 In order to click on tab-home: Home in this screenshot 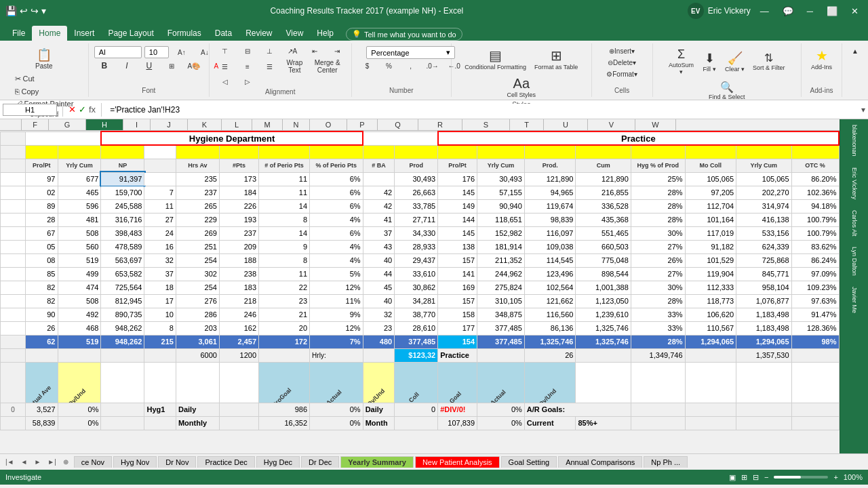, I will do `click(50, 33)`.